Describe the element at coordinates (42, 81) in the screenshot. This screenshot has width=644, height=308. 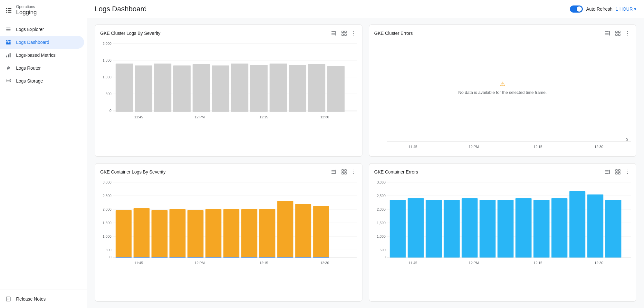
I see `sidebar-item-logs-storage: Logs Storage` at that location.